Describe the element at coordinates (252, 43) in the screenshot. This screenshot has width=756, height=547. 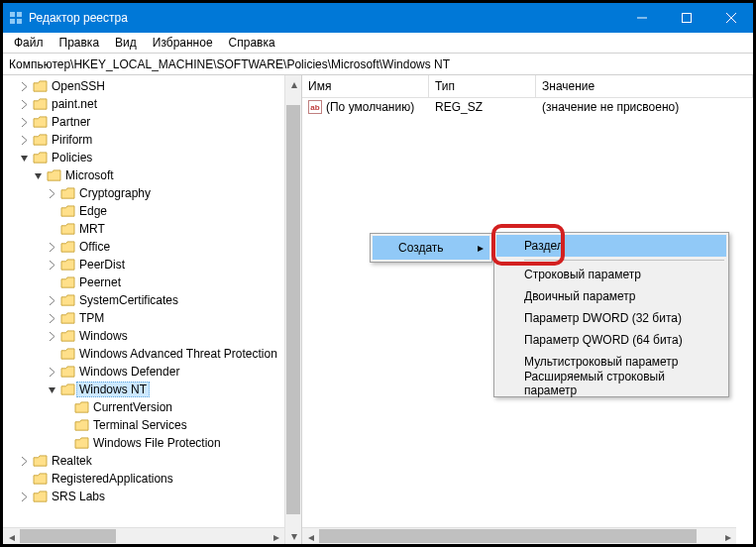
I see `menu-help: Справка` at that location.